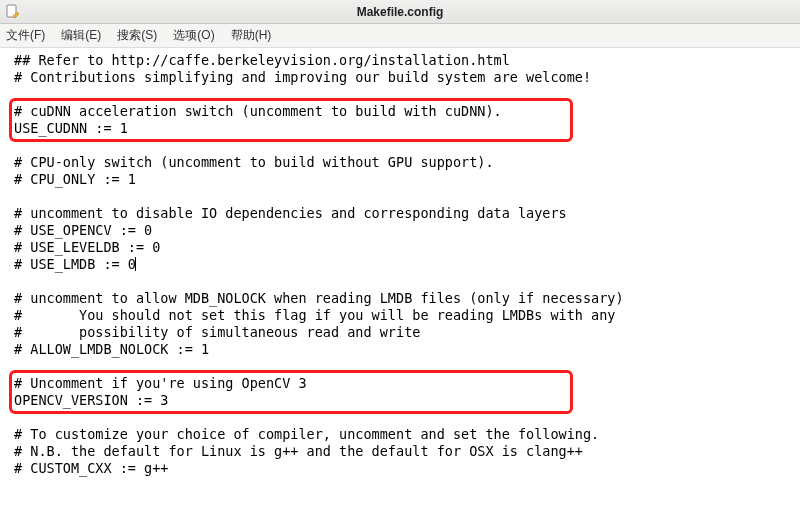 Image resolution: width=800 pixels, height=528 pixels. I want to click on code-line: # possibility of simultaneous read and w…, so click(217, 332).